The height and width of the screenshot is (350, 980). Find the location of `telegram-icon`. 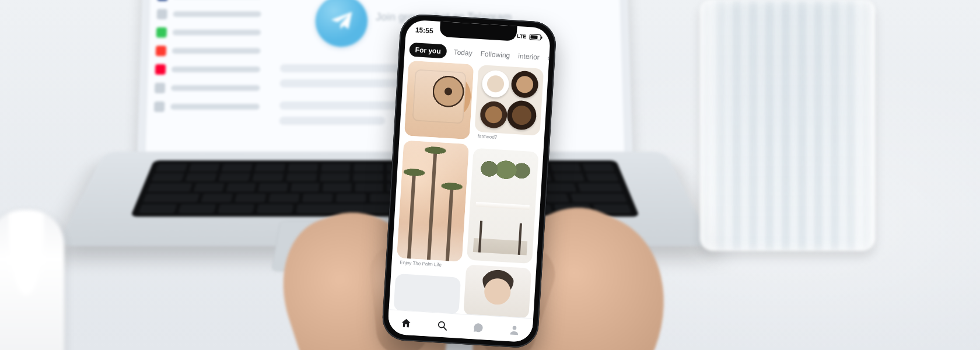

telegram-icon is located at coordinates (341, 23).